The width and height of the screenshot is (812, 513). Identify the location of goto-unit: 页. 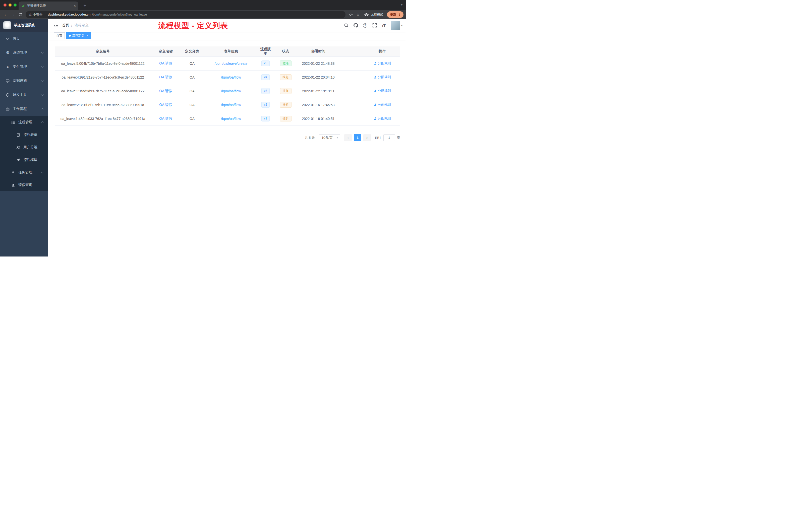
(399, 138).